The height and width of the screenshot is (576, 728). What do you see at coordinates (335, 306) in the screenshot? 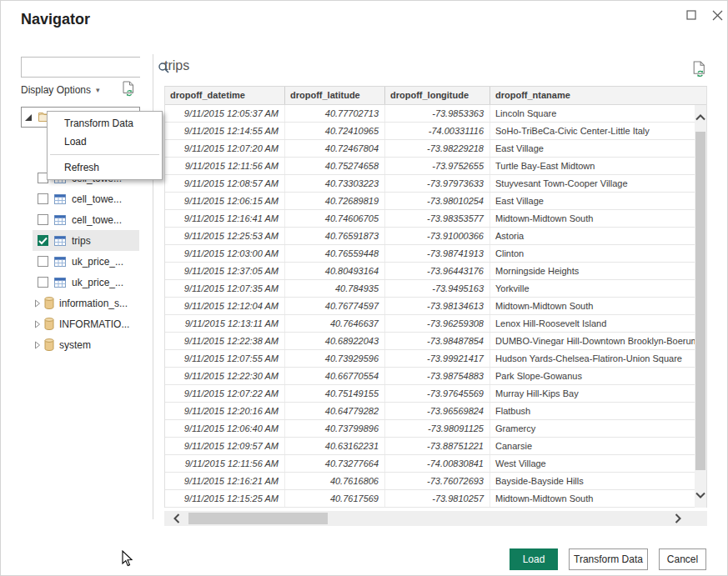
I see `table-cell: 40.76774597` at bounding box center [335, 306].